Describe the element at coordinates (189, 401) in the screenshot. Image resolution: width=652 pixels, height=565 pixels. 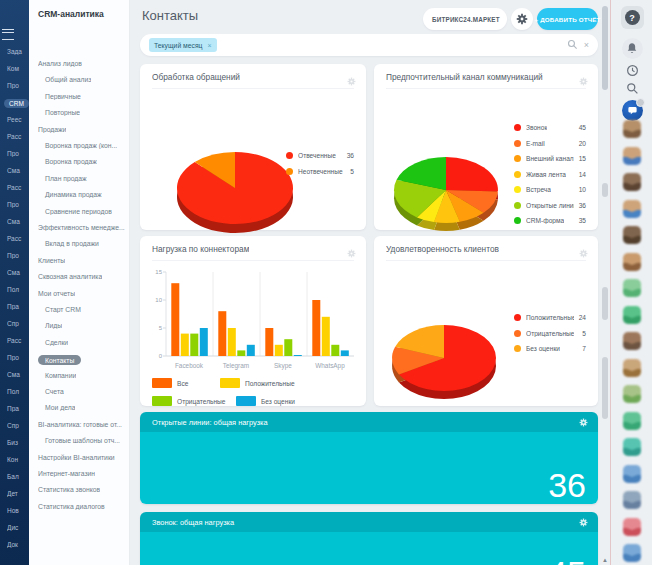
I see `legend-item: Отрицательные` at that location.